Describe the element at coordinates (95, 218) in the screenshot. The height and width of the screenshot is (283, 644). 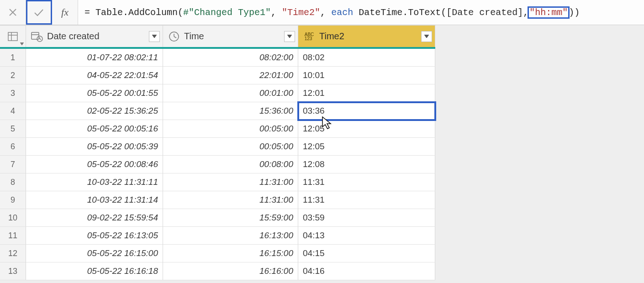
I see `cell-date-created: 09-02-22 15:59:54` at that location.